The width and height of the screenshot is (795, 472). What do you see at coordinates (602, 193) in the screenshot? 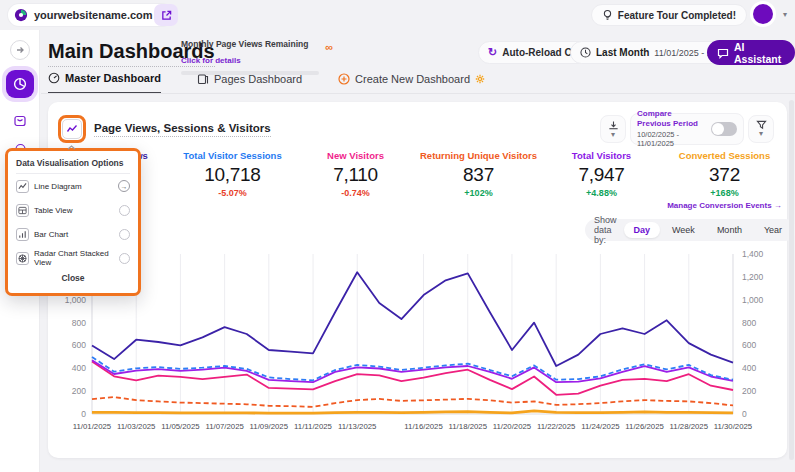
I see `metric-delta: +4.88%` at bounding box center [602, 193].